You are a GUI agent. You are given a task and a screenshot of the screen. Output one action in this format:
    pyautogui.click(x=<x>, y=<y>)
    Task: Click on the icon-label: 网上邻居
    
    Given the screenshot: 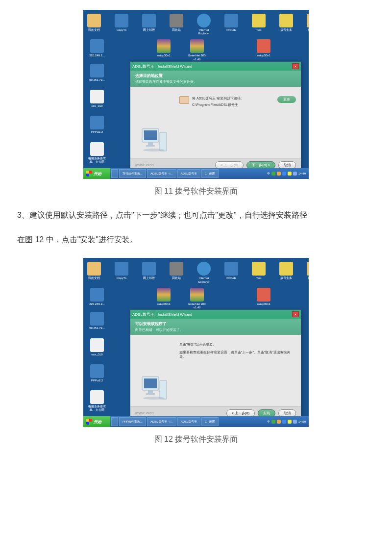 What is the action you would take?
    pyautogui.click(x=149, y=30)
    